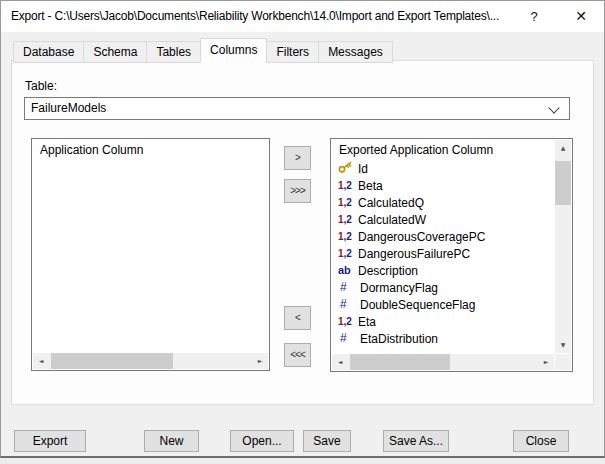  Describe the element at coordinates (443, 288) in the screenshot. I see `exported-column-row: # DormancyFlag` at that location.